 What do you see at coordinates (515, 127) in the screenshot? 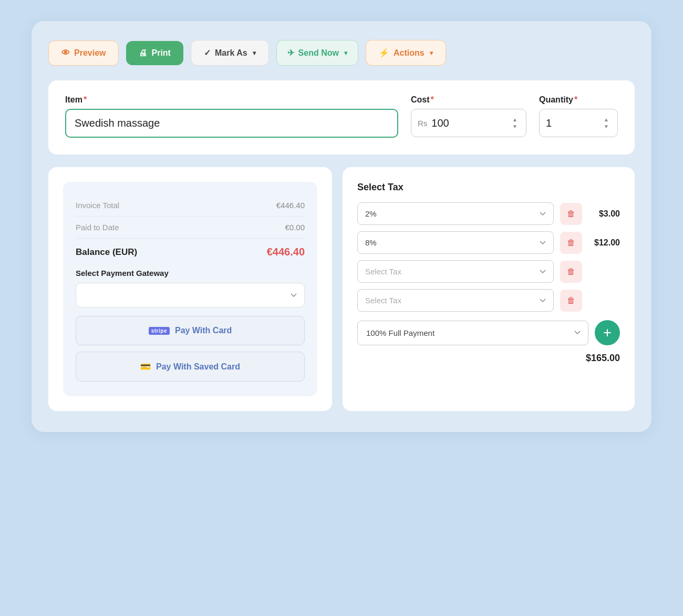
I see `cost-decrement-button: ▼` at bounding box center [515, 127].